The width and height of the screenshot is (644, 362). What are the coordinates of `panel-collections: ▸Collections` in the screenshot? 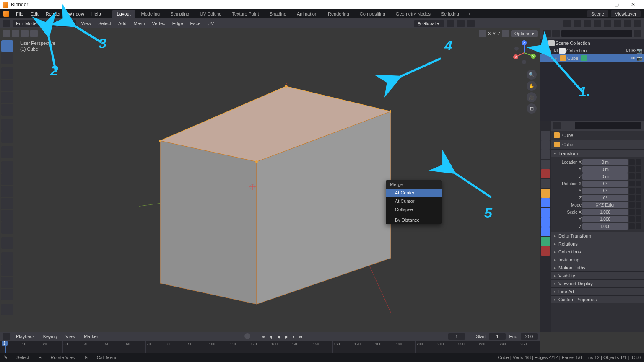 It's located at (597, 251).